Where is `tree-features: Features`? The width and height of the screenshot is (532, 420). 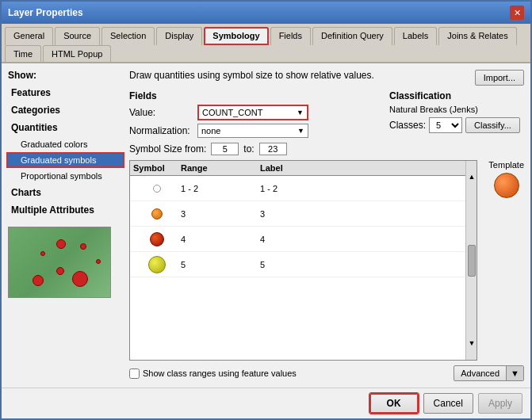 tree-features: Features is located at coordinates (65, 93).